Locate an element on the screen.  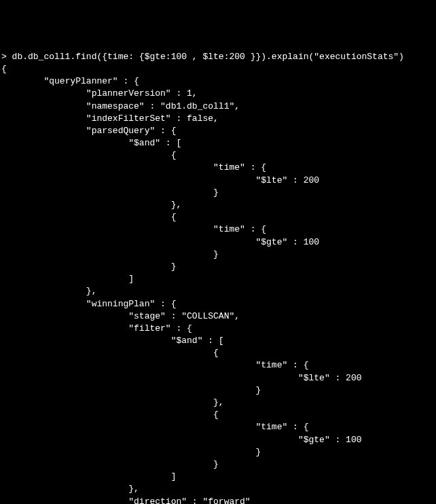
output-open-brace: { is located at coordinates (4, 69).